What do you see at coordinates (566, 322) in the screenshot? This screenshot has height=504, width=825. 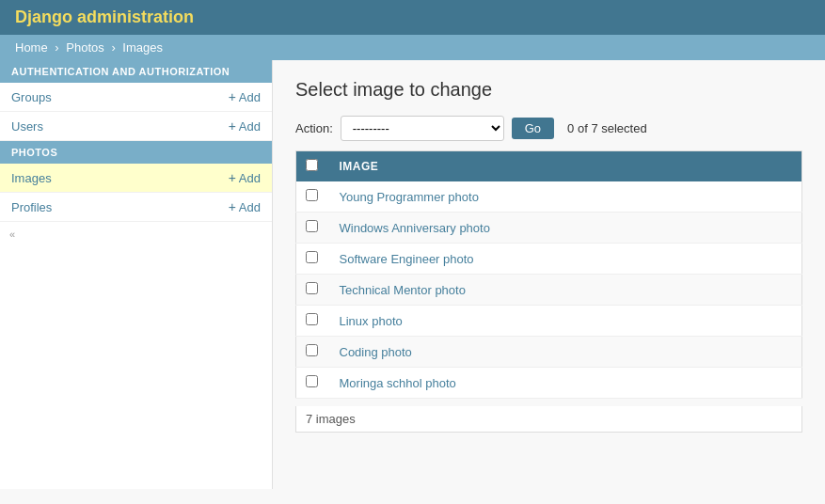 I see `row-label-cell: Linux photo` at bounding box center [566, 322].